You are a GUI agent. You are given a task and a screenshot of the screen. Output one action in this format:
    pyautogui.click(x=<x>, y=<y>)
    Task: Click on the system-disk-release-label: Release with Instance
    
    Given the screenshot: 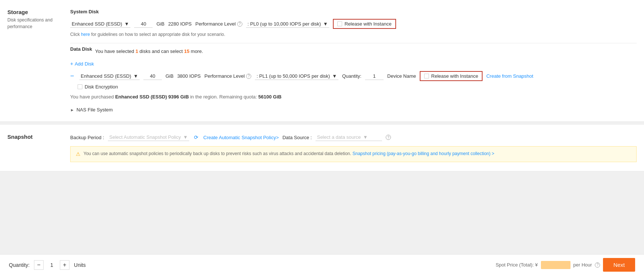 What is the action you would take?
    pyautogui.click(x=368, y=24)
    